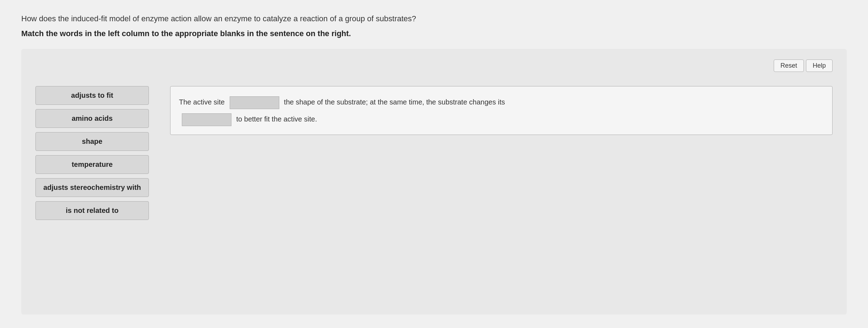  I want to click on word-item-shape: shape, so click(92, 142).